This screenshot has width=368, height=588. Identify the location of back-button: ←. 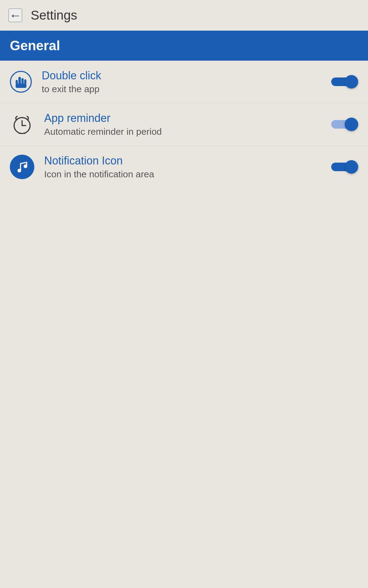
(15, 15).